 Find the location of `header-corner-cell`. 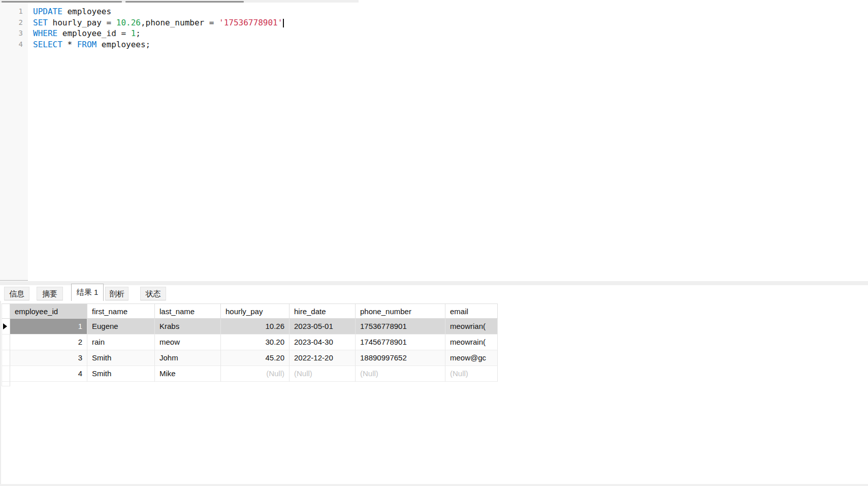

header-corner-cell is located at coordinates (6, 311).